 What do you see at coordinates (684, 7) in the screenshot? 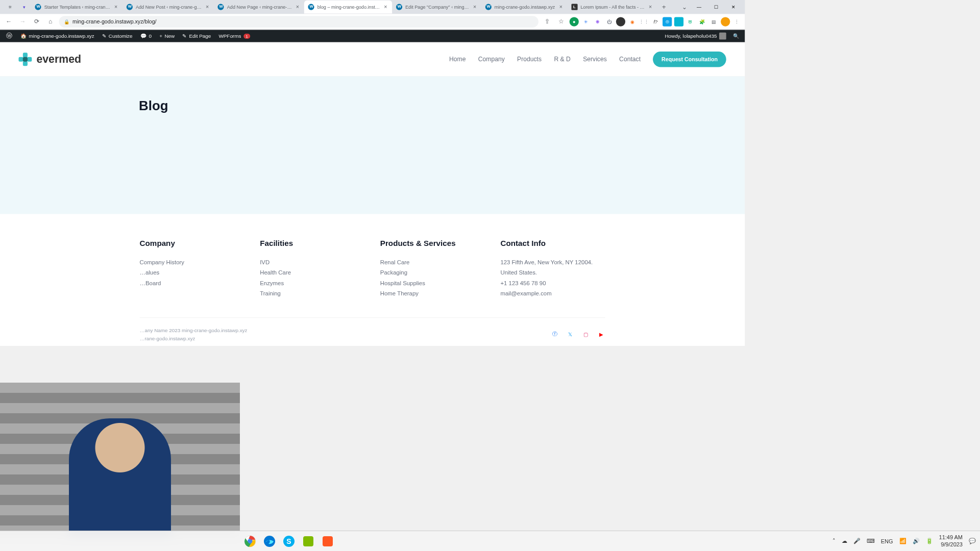
I see `tab-search-icon: ⌄` at bounding box center [684, 7].